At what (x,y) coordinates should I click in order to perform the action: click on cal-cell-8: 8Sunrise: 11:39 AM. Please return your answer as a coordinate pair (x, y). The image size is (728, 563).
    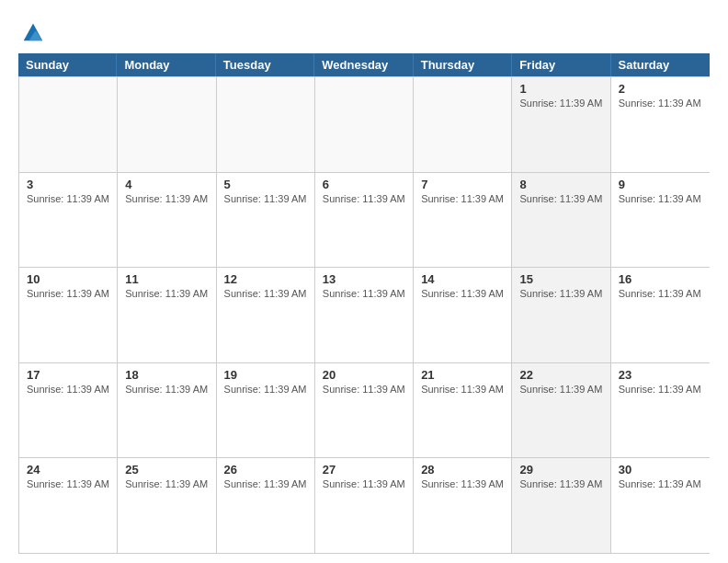
    Looking at the image, I should click on (561, 221).